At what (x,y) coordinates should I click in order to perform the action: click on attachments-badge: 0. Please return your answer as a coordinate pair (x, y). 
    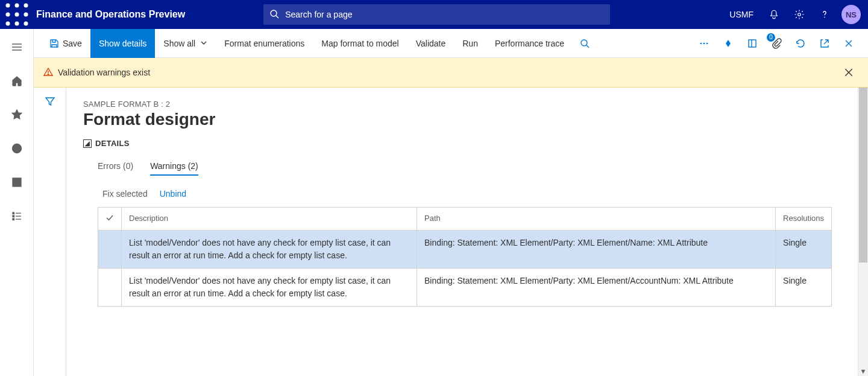
    Looking at the image, I should click on (771, 37).